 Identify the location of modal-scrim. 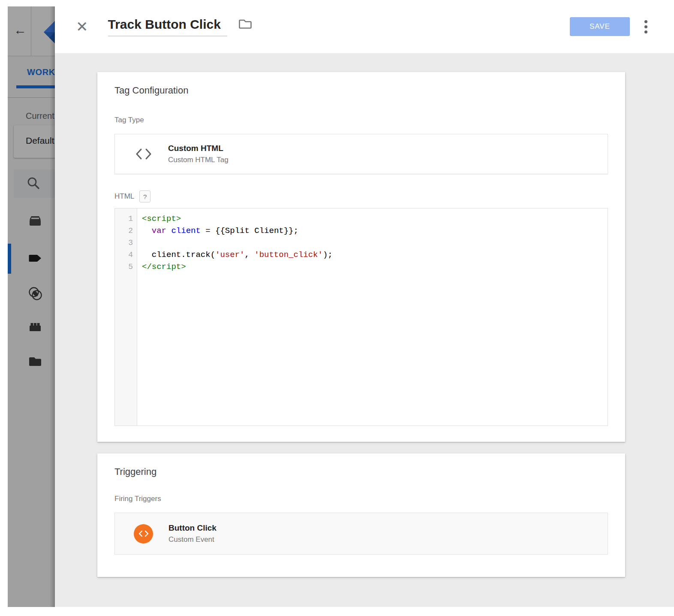
(31, 307).